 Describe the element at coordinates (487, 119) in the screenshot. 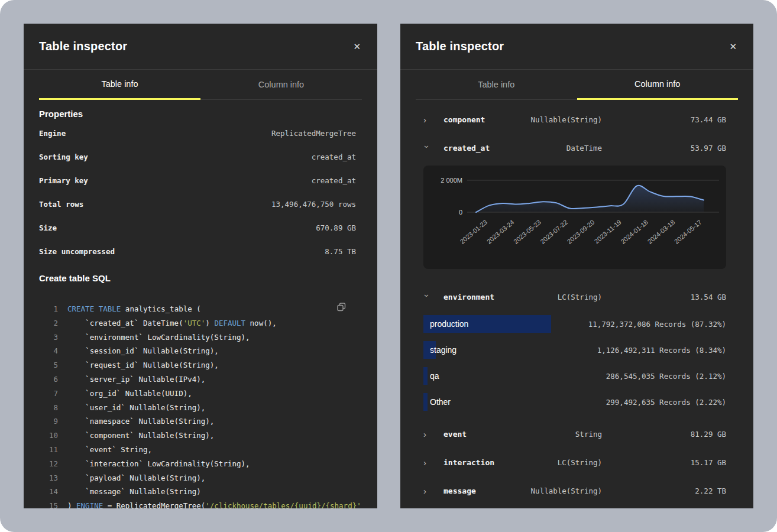

I see `column-name: component` at that location.